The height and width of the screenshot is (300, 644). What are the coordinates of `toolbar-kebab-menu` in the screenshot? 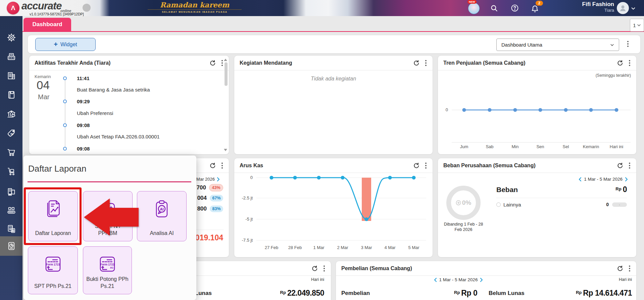 It's located at (628, 44).